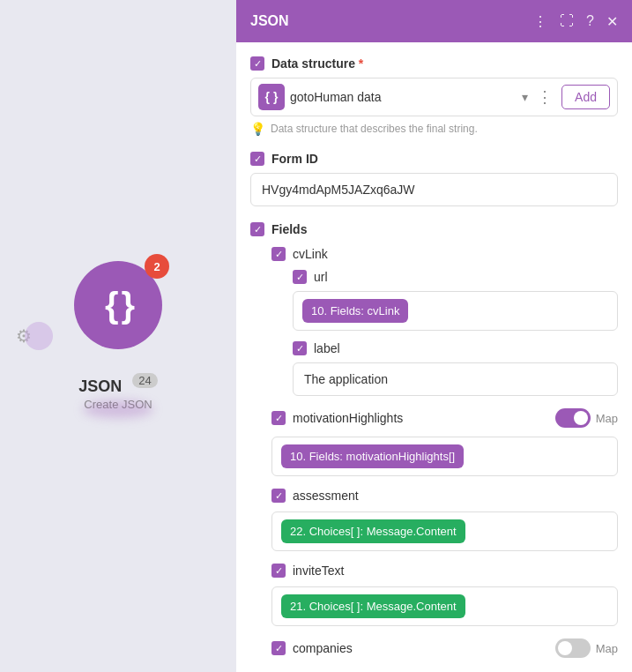 This screenshot has height=672, width=632. What do you see at coordinates (279, 254) in the screenshot?
I see `cvlink-checkbox` at bounding box center [279, 254].